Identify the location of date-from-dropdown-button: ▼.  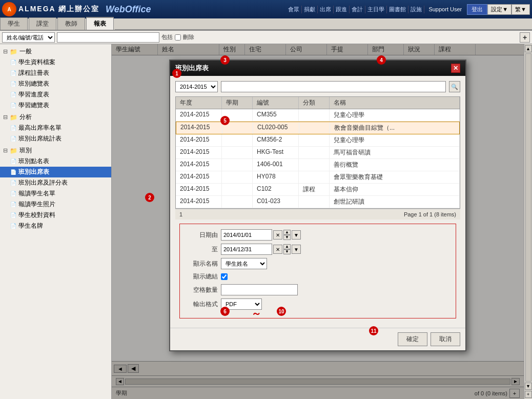
(296, 235).